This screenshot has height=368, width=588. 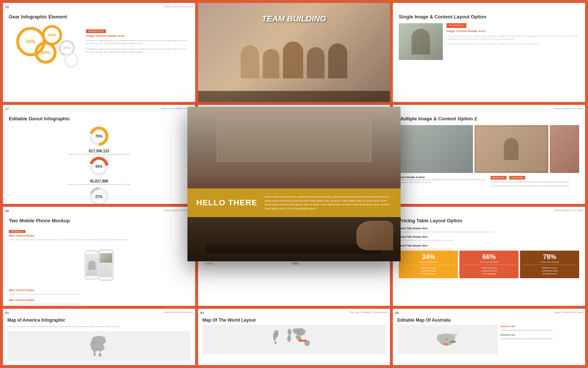 I want to click on single-image-placeholder, so click(x=421, y=42).